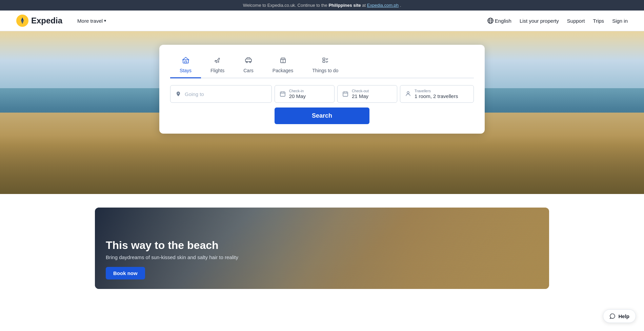 The image size is (644, 331). Describe the element at coordinates (322, 66) in the screenshot. I see `search-tabs: Stays Flights Cars Packages` at that location.